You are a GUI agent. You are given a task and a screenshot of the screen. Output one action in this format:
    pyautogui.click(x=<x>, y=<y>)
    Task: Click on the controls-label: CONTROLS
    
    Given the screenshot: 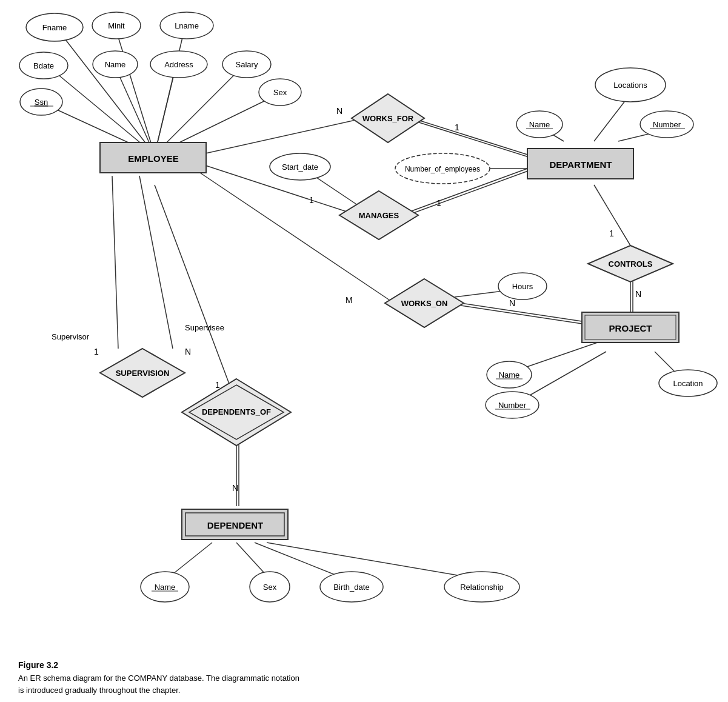 What is the action you would take?
    pyautogui.click(x=630, y=264)
    